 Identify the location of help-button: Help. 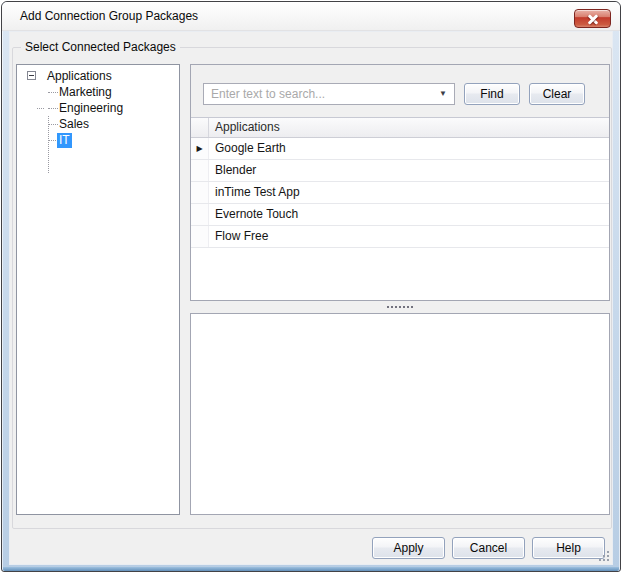
(568, 548).